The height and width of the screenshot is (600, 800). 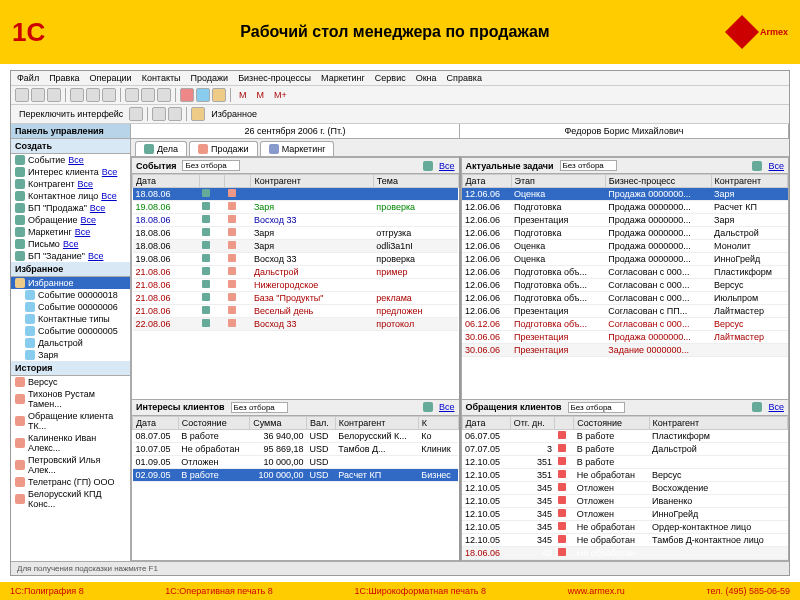 I want to click on tb-fav2-icon, so click(x=175, y=114).